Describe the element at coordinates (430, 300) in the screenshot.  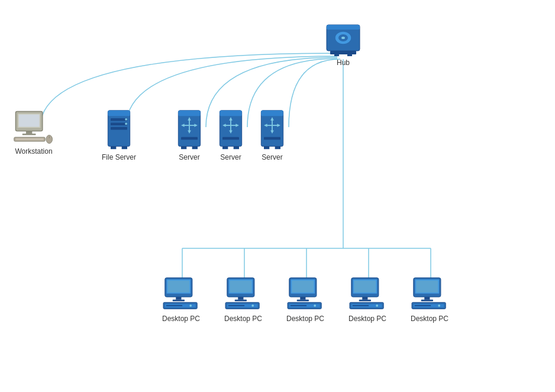
I see `desktop5-node: Desktop PC` at that location.